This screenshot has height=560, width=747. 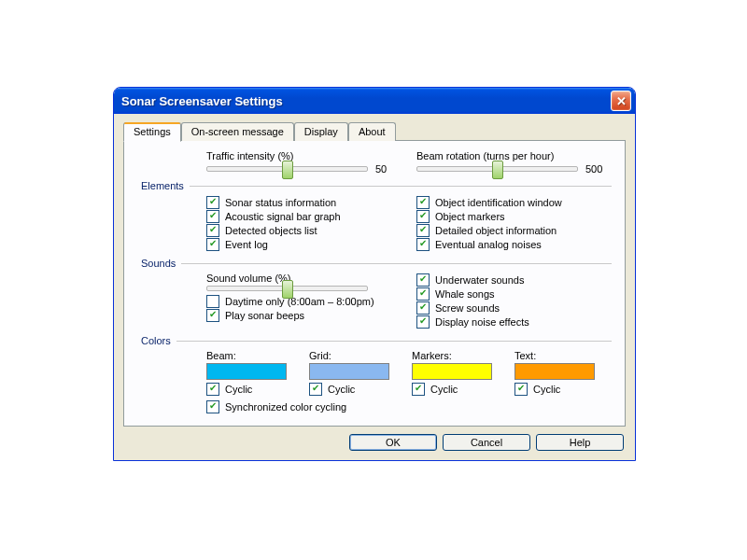 I want to click on check-acoustic-bar: Acoustic signal bar graph, so click(x=304, y=217).